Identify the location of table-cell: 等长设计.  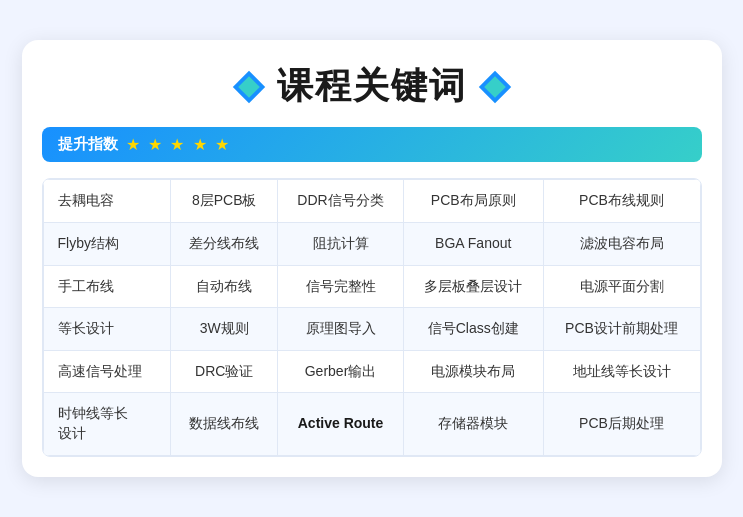
(107, 330).